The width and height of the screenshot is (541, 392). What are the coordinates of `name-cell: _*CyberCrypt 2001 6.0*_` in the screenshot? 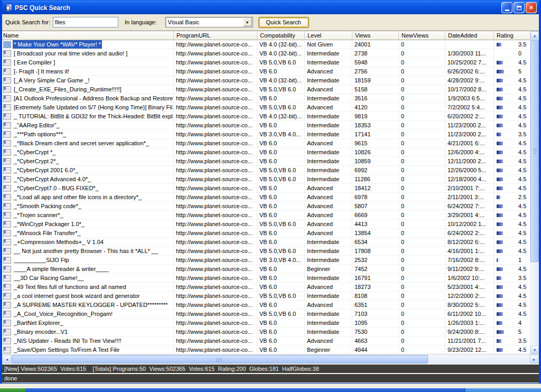 It's located at (88, 170).